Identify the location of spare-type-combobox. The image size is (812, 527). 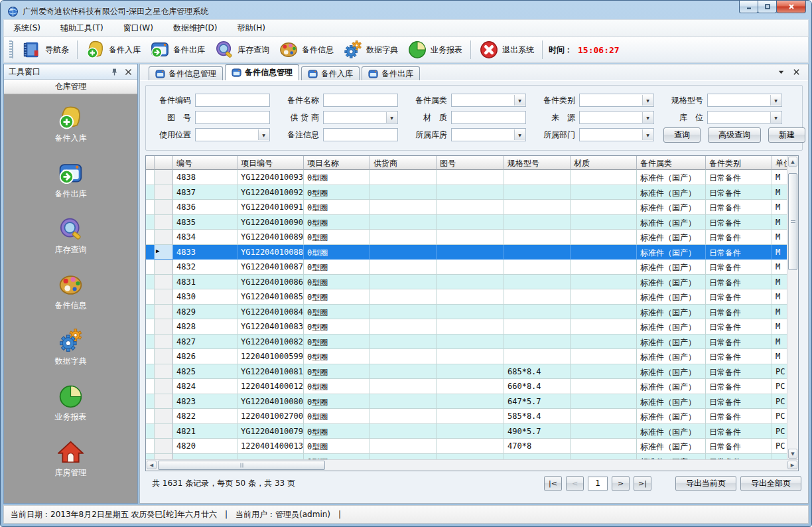
(617, 100).